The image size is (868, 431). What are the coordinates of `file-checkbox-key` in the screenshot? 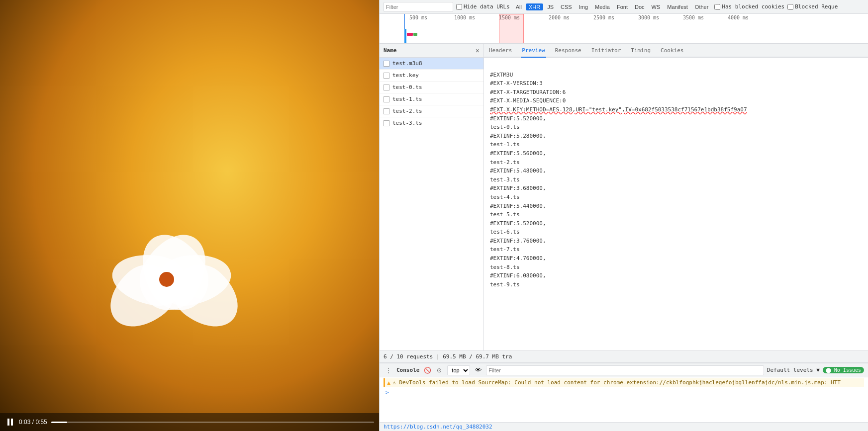 It's located at (386, 76).